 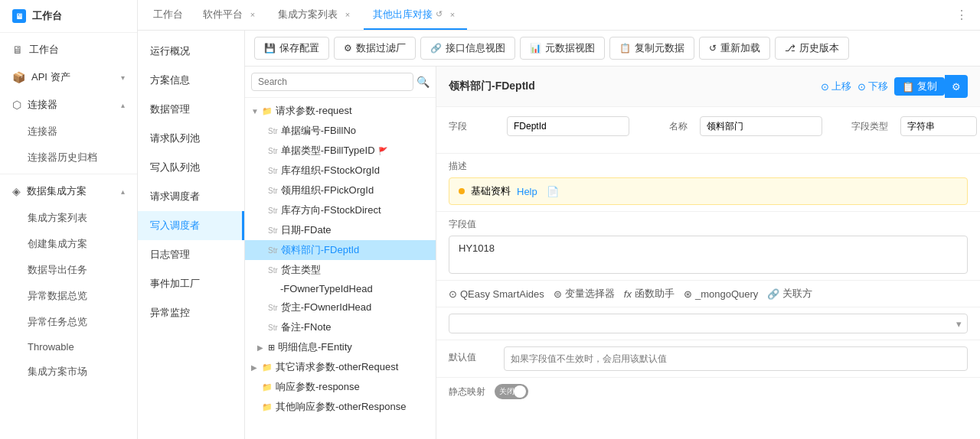 I want to click on tree-node-fentity: ▶ ⊞ 明细信息-FEntity, so click(x=340, y=347).